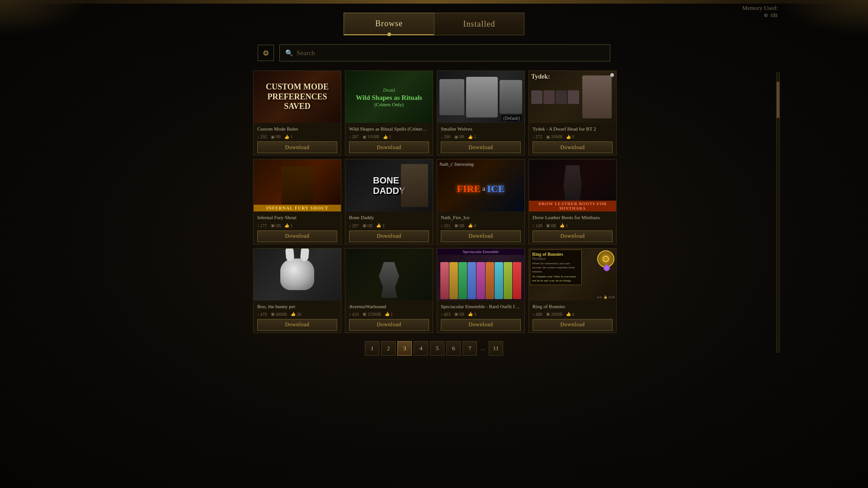  What do you see at coordinates (389, 217) in the screenshot?
I see `mod-title: Bone Daddy` at bounding box center [389, 217].